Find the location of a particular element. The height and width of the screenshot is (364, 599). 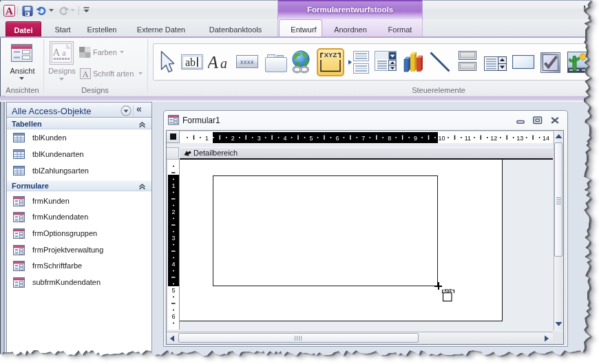

svg-text: 10 is located at coordinates (441, 138).